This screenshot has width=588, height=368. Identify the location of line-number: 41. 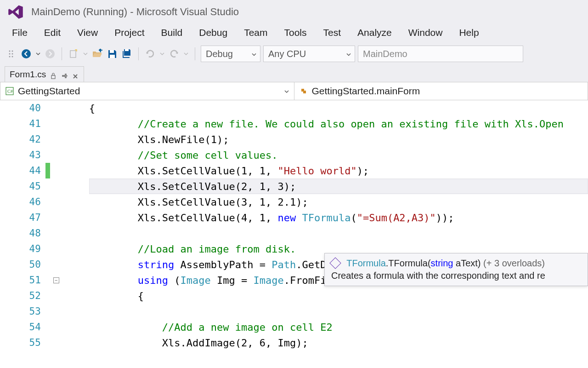
(35, 124).